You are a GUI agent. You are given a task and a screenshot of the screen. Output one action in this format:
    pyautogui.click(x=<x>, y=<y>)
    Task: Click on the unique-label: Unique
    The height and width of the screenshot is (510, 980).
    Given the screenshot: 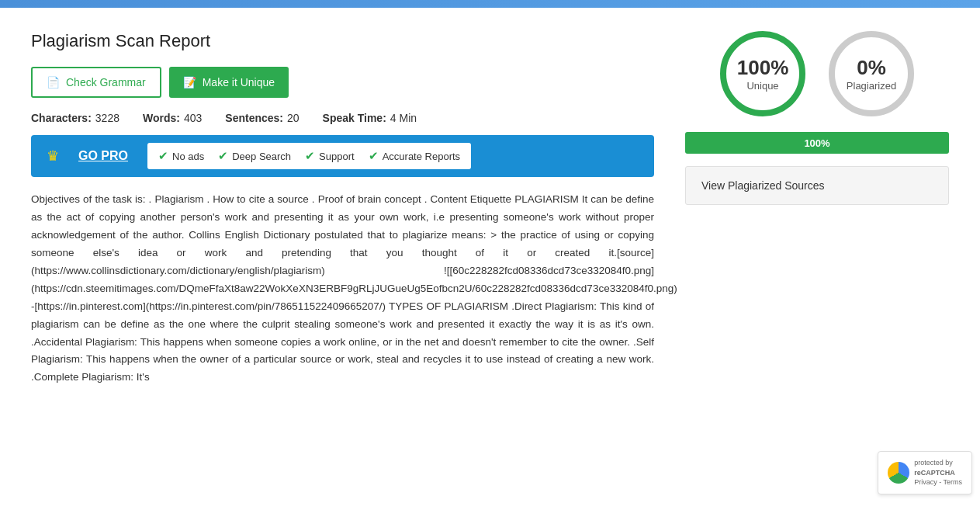 What is the action you would take?
    pyautogui.click(x=762, y=85)
    